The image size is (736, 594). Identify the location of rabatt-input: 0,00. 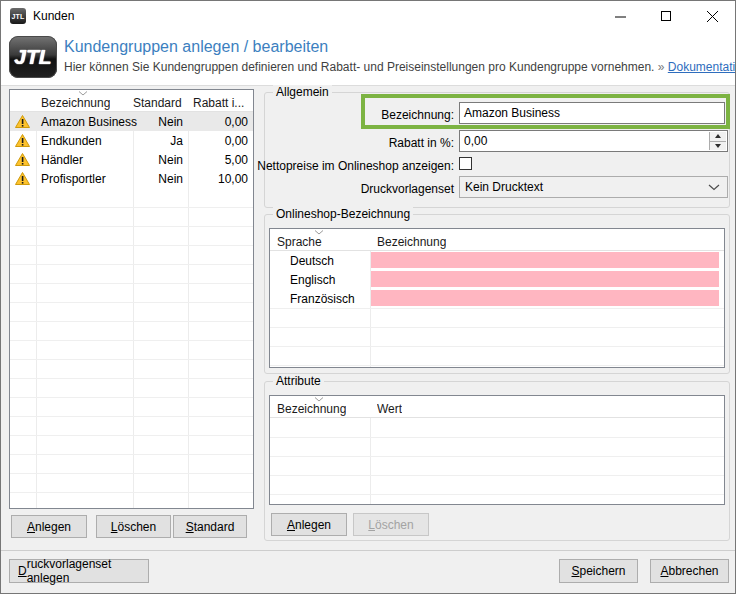
(594, 141).